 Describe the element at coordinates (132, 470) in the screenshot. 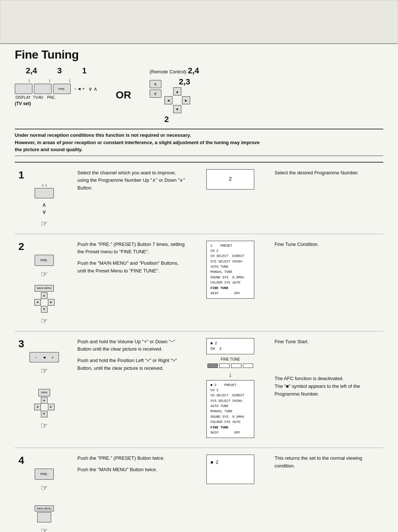

I see `step-4-instruction2: Push the "MAIN MENU" Button twice.` at that location.